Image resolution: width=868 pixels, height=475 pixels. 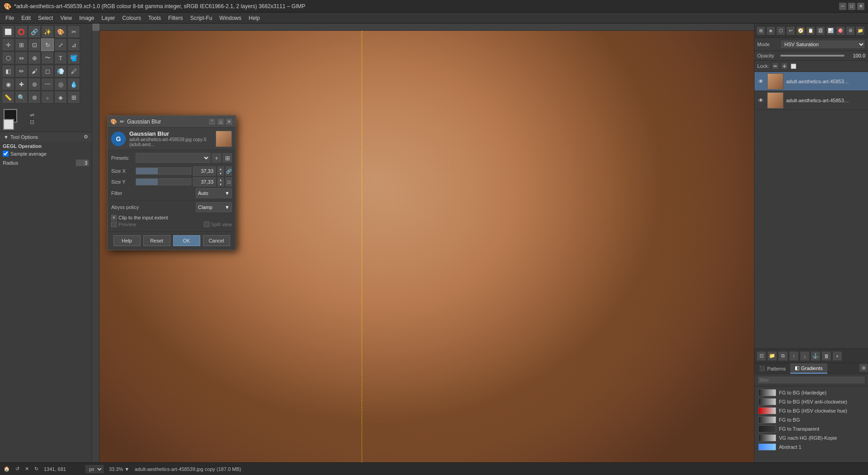 What do you see at coordinates (61, 58) in the screenshot?
I see `tool-text: T` at bounding box center [61, 58].